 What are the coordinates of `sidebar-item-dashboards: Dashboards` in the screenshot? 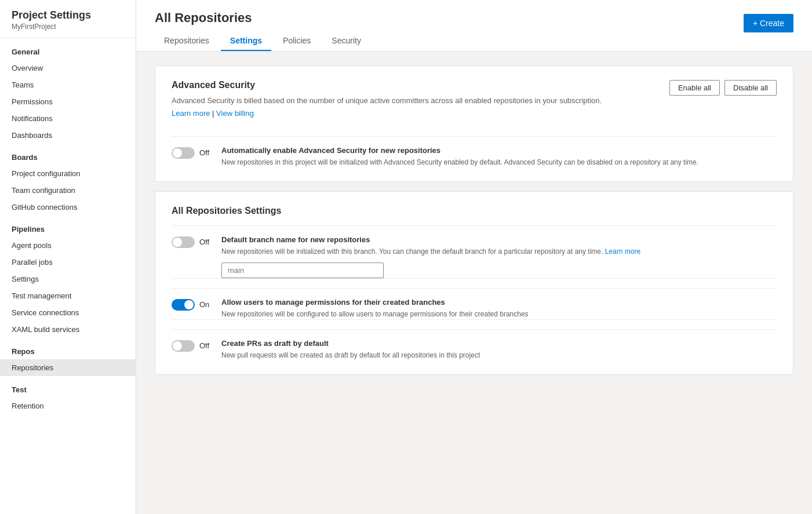 It's located at (68, 136).